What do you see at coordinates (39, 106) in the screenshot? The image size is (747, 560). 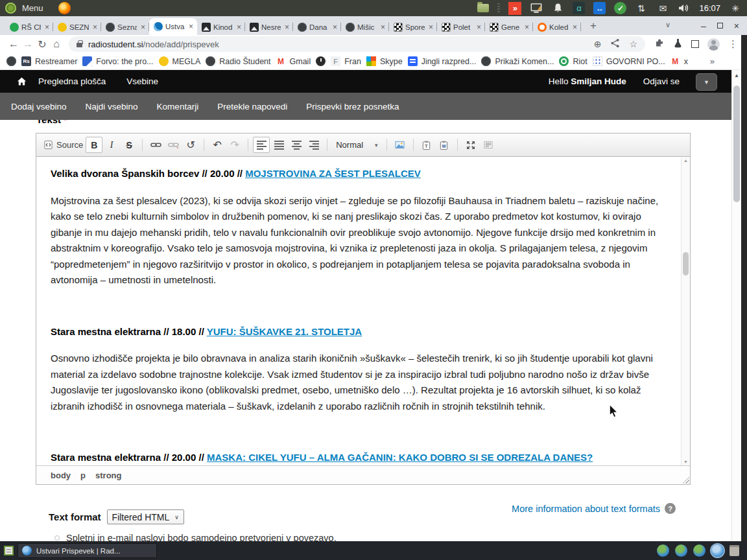 I see `shortcut-add-content: Dodaj vsebino` at bounding box center [39, 106].